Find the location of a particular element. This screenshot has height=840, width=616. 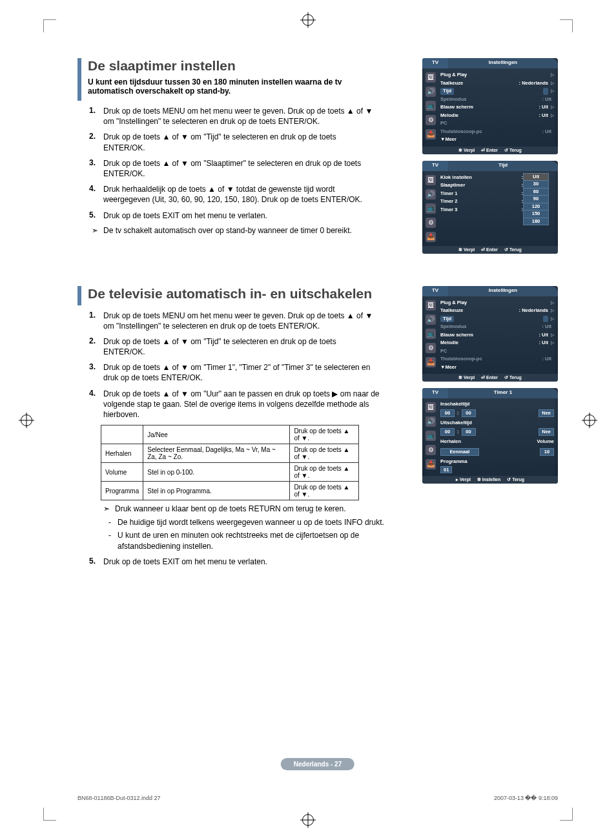

note: ➣ Druk wanneer u klaar bent op de toets … is located at coordinates (242, 509).